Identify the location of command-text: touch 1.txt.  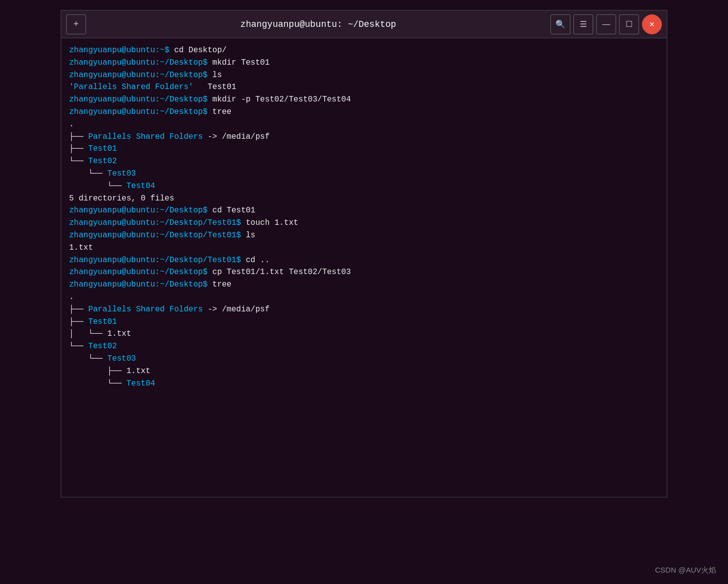
(272, 223).